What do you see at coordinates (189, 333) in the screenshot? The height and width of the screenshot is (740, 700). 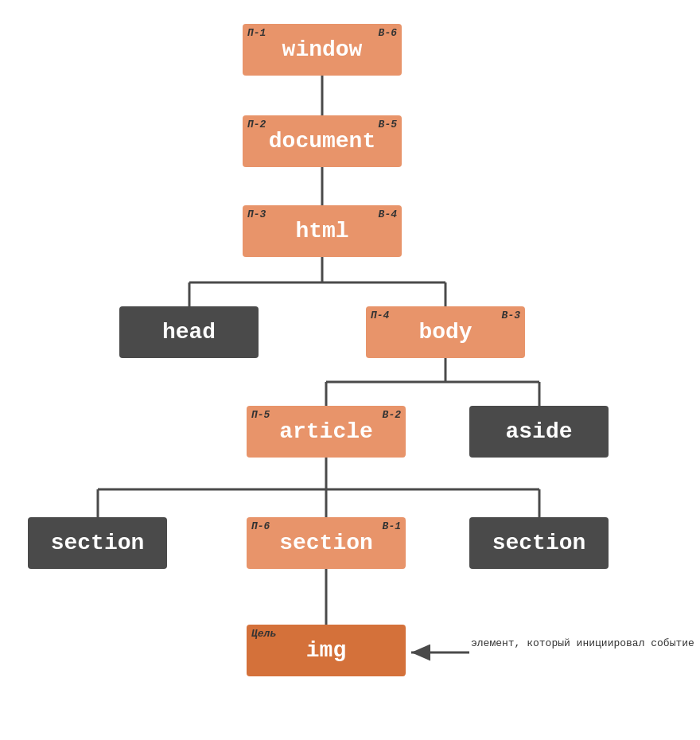 I see `node-head: head` at bounding box center [189, 333].